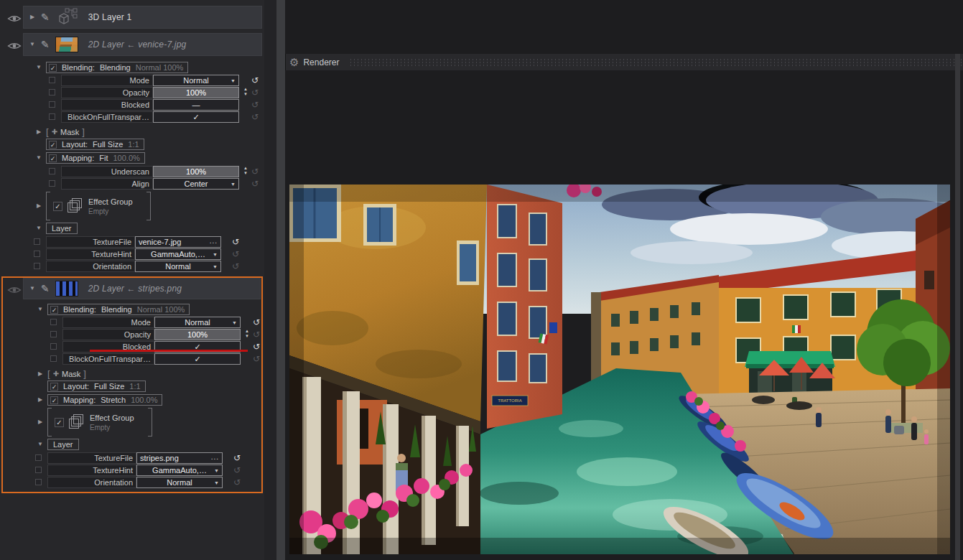 Image resolution: width=963 pixels, height=560 pixels. I want to click on layer-row-3d: ▶ ✎ 3D Layer 1, so click(142, 17).